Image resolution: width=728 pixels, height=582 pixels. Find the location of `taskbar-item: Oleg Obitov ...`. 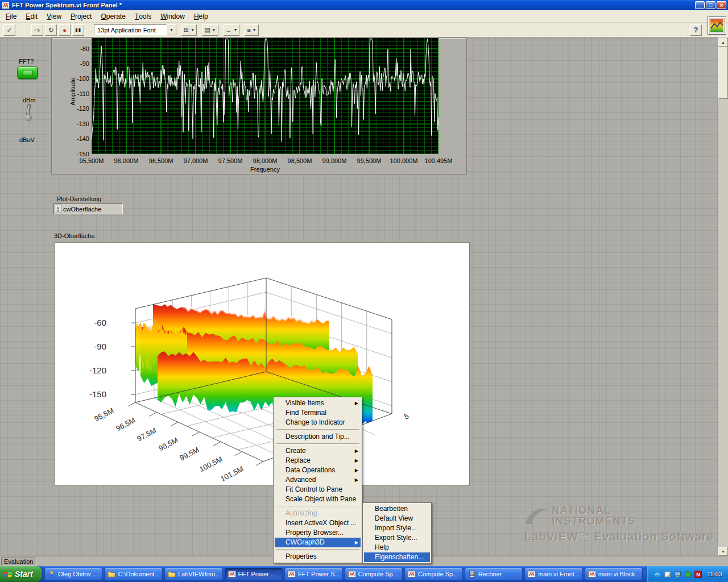

taskbar-item: Oleg Obitov ... is located at coordinates (74, 574).